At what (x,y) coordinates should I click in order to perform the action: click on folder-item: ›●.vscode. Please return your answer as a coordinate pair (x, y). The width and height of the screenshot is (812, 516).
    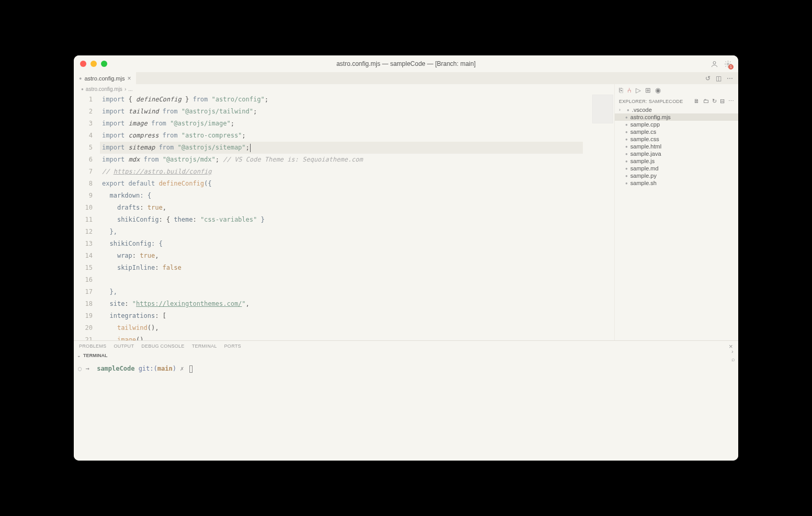
    Looking at the image, I should click on (676, 110).